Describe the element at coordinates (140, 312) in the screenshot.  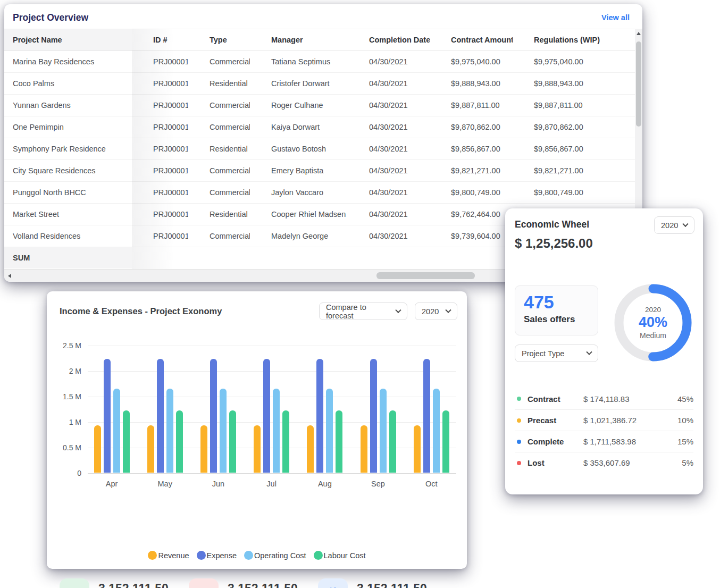
I see `chart-title: Income & Expenses - Project Exonomy` at that location.